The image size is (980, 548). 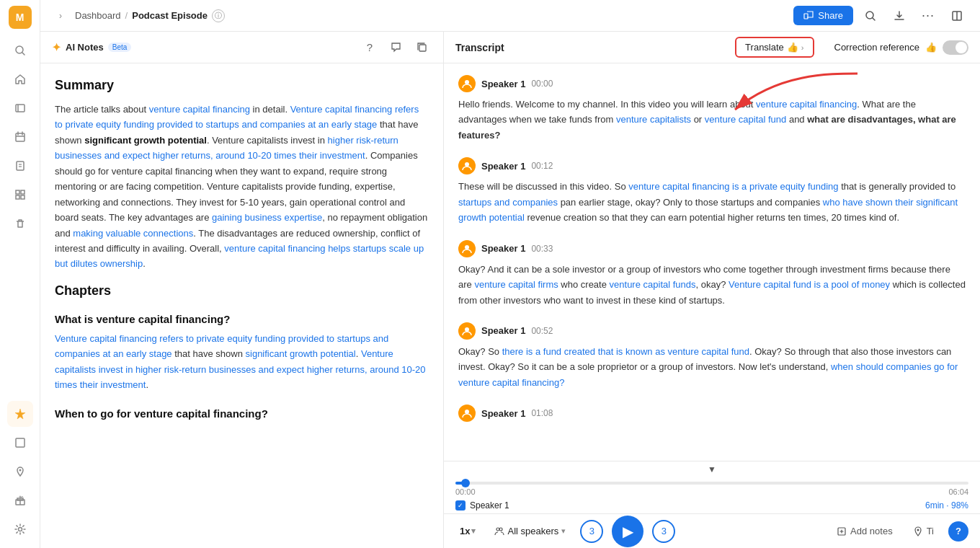 I want to click on speaker-filter-button: All speakers ▾, so click(x=530, y=531).